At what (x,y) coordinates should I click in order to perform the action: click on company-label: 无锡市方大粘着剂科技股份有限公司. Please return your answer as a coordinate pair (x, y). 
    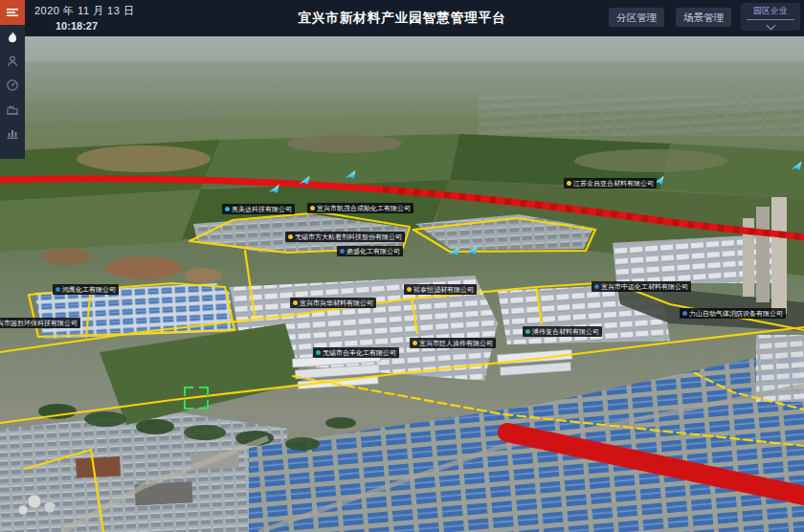
    Looking at the image, I should click on (345, 237).